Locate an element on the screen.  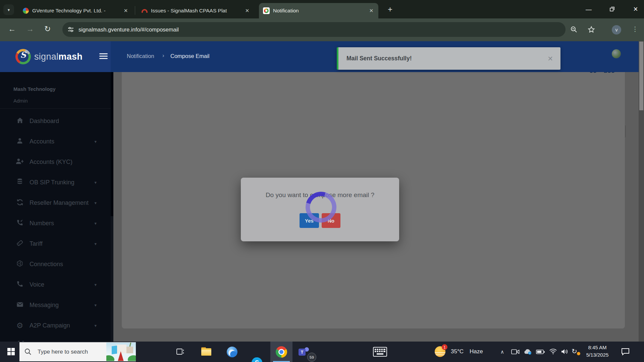
sidebar-scrollbar-thumb is located at coordinates (112, 144).